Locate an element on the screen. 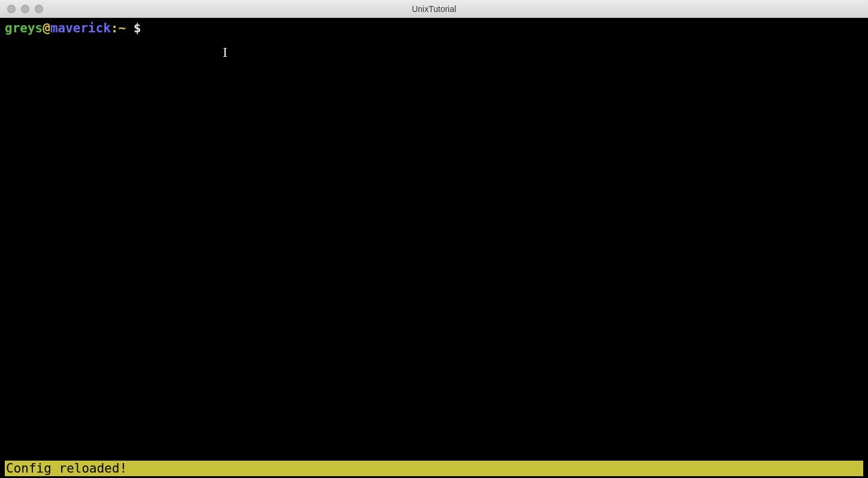 The height and width of the screenshot is (478, 868). zoom-button is located at coordinates (39, 9).